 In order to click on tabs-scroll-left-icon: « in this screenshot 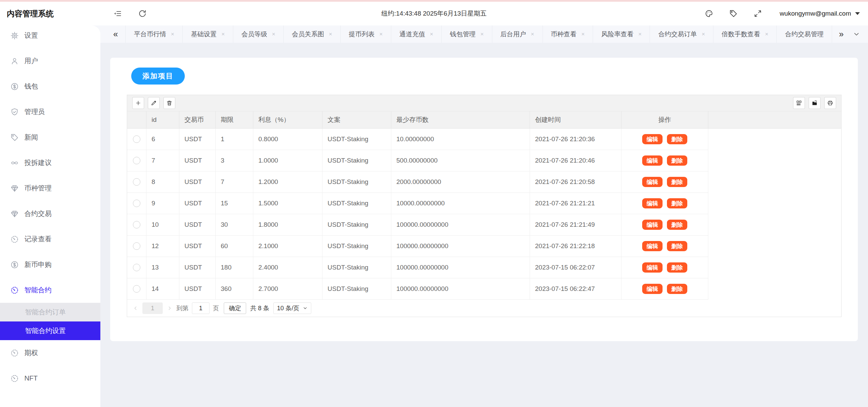, I will do `click(116, 34)`.